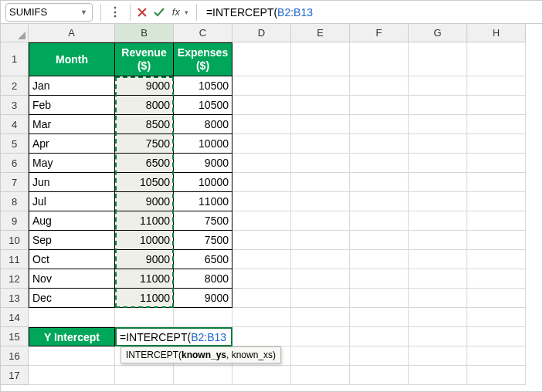  Describe the element at coordinates (15, 318) in the screenshot. I see `row-head-14: 14` at that location.